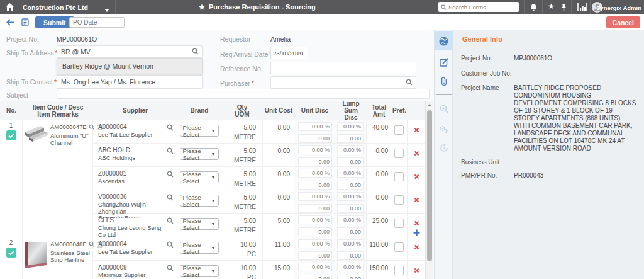  What do you see at coordinates (55, 8) in the screenshot?
I see `company-selector: Construction Pte Ltd` at bounding box center [55, 8].